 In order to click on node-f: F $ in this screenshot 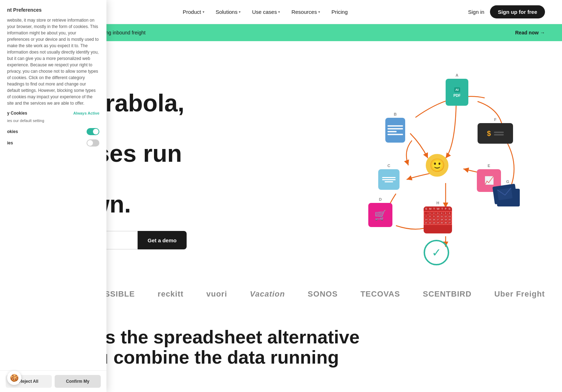, I will do `click(495, 131)`.